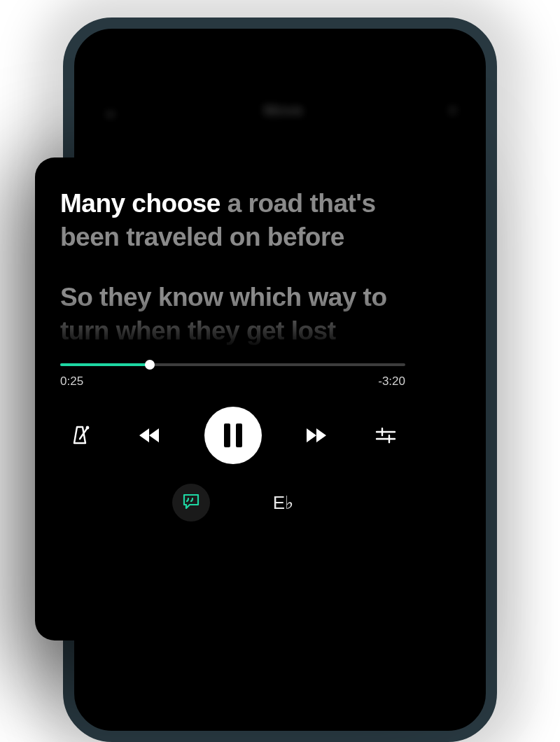 This screenshot has width=560, height=742. What do you see at coordinates (386, 435) in the screenshot?
I see `tuning-icon` at bounding box center [386, 435].